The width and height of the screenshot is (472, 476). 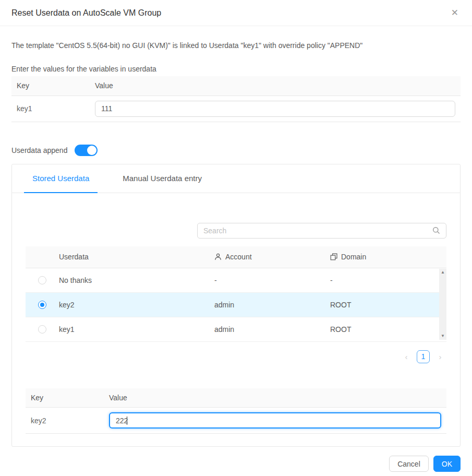 What do you see at coordinates (236, 330) in the screenshot?
I see `userdata-row-key1: key1 admin ROOT` at bounding box center [236, 330].